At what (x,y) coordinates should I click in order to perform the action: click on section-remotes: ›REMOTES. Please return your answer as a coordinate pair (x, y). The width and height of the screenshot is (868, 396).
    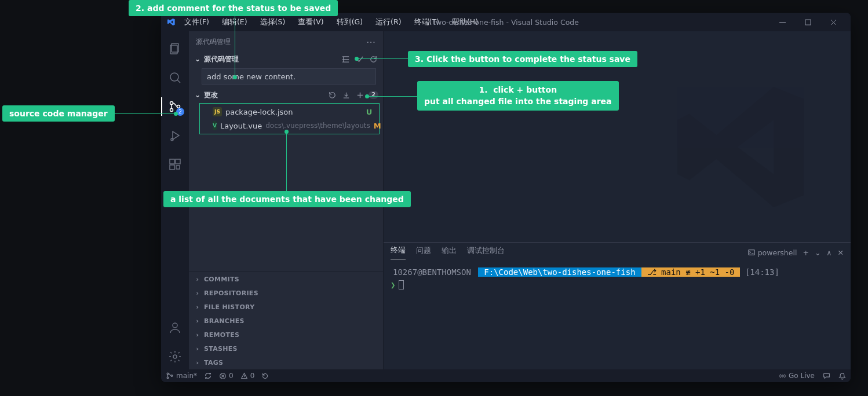
    Looking at the image, I should click on (286, 335).